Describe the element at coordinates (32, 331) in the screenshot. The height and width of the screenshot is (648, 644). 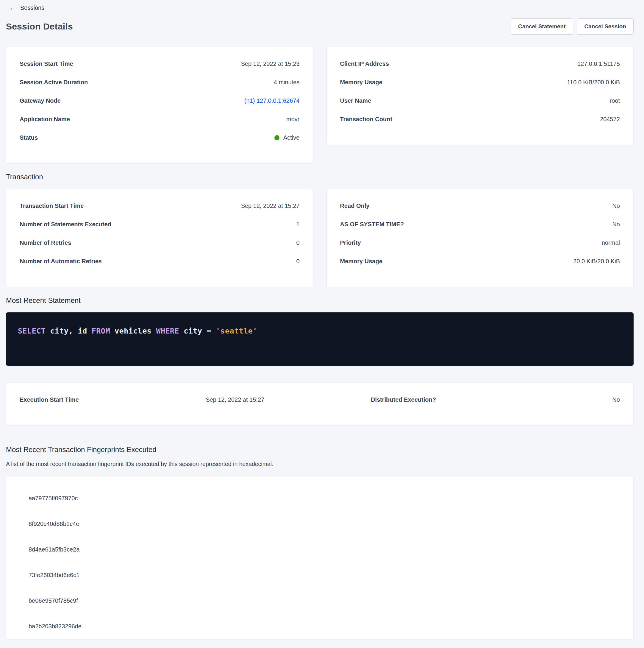
I see `sql-keyword: SELECT` at that location.